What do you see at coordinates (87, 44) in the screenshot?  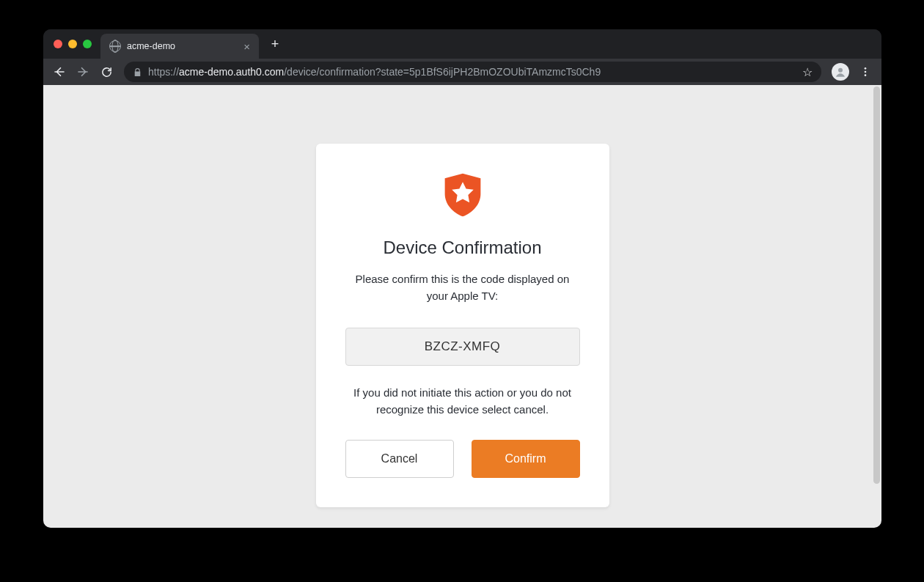 I see `window-fullscreen-button` at bounding box center [87, 44].